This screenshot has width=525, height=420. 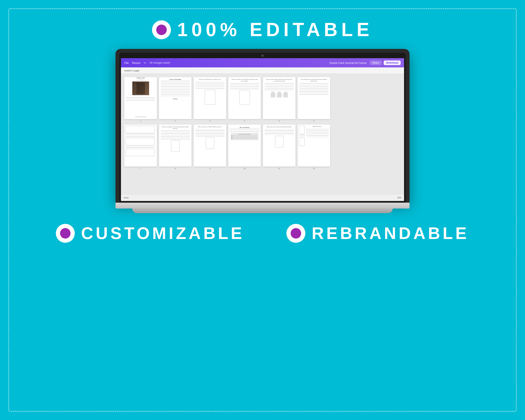 What do you see at coordinates (392, 63) in the screenshot?
I see `canva-download-button: Download` at bounding box center [392, 63].